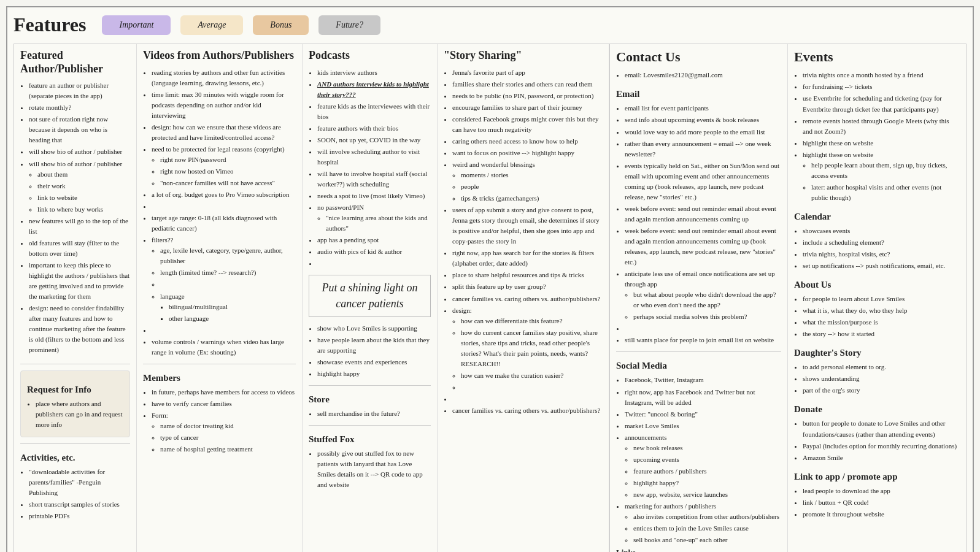 This screenshot has width=980, height=552. What do you see at coordinates (374, 112) in the screenshot?
I see `list-item: feature kids as the interviewees with th…` at bounding box center [374, 112].